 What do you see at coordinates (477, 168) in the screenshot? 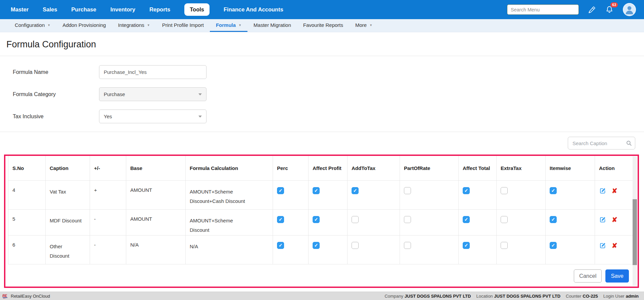
I see `column-header-affect-total: Affect Total` at bounding box center [477, 168].